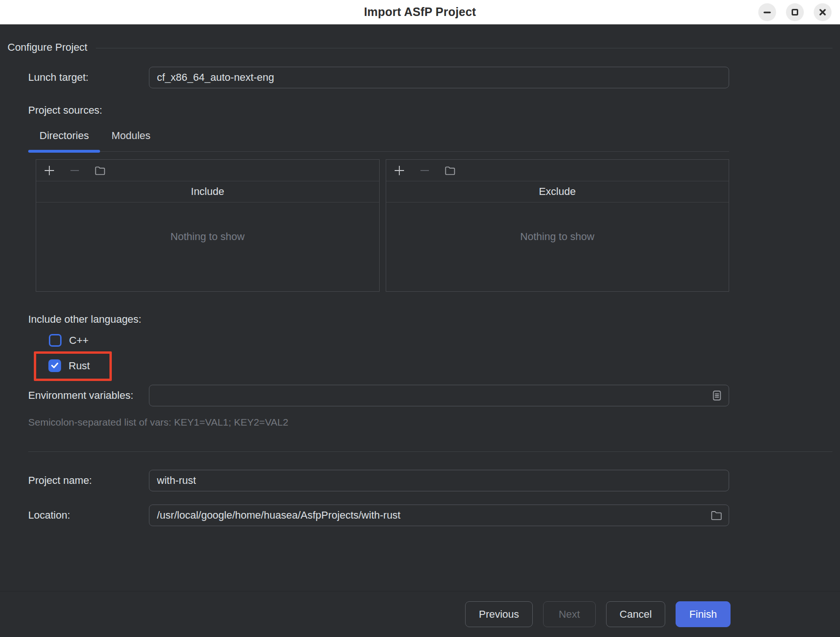 The width and height of the screenshot is (840, 637). What do you see at coordinates (389, 340) in the screenshot?
I see `cpp-checkbox-row: C++` at bounding box center [389, 340].